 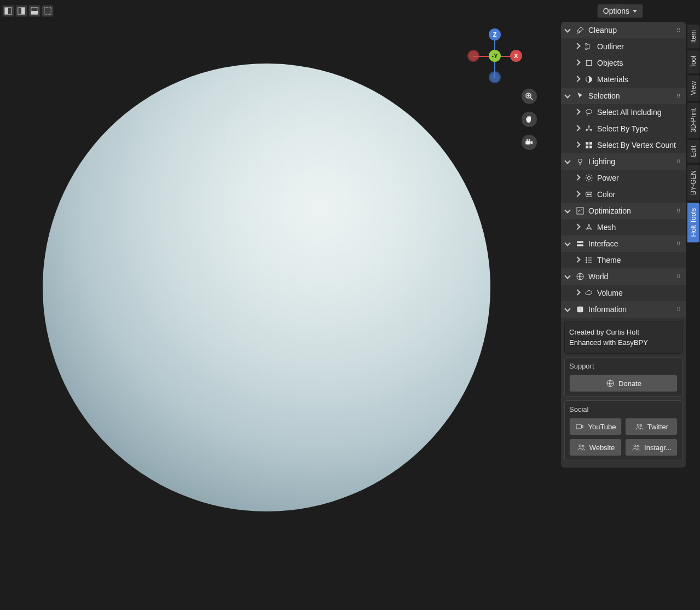 What do you see at coordinates (495, 56) in the screenshot?
I see `gizmo-y-neg: -Y` at bounding box center [495, 56].